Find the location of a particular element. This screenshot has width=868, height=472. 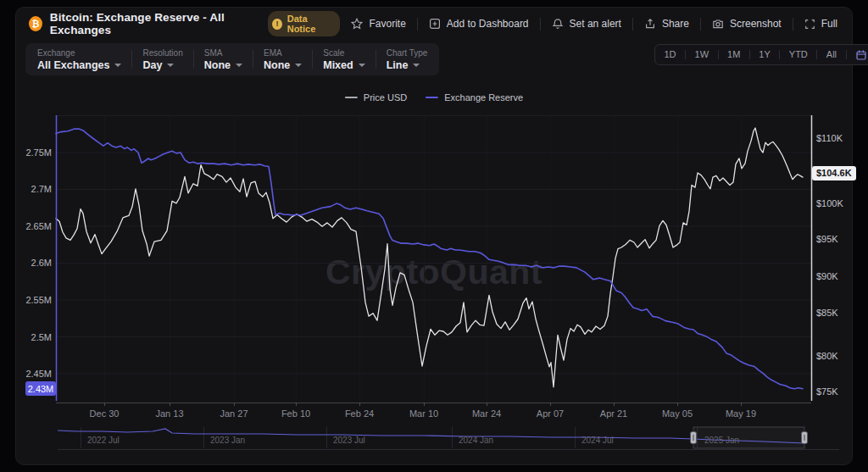

x-axis-tick: Feb 24 is located at coordinates (359, 414).